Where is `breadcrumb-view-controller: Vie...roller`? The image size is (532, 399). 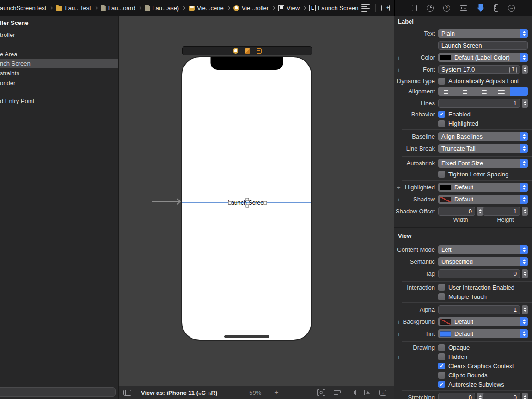 breadcrumb-view-controller: Vie...roller is located at coordinates (251, 8).